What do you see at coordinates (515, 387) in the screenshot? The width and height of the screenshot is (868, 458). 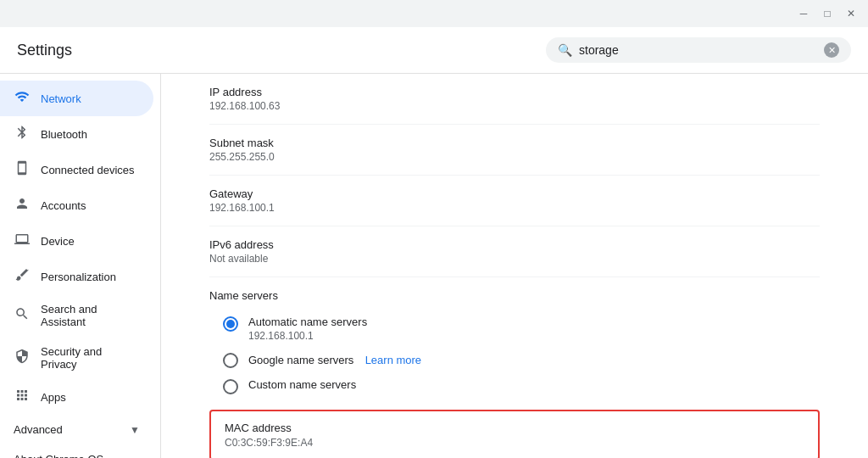 I see `radio-custom: Custom name servers` at bounding box center [515, 387].